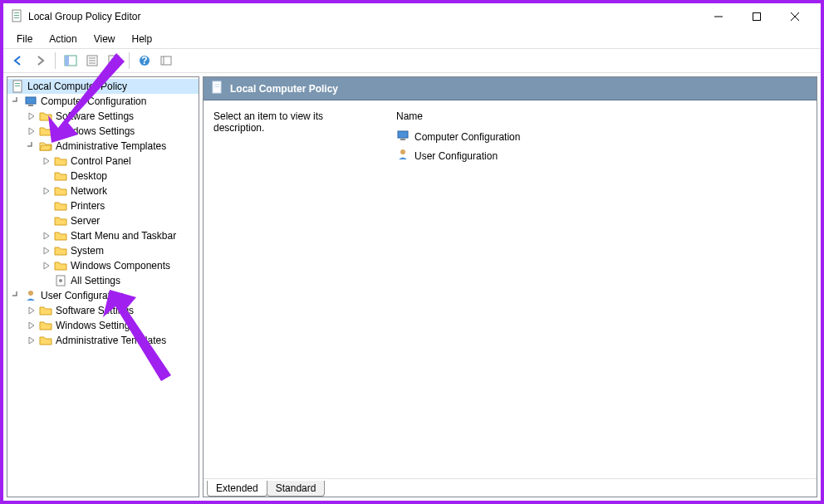 This screenshot has width=824, height=504. Describe the element at coordinates (757, 17) in the screenshot. I see `maximize-button` at that location.